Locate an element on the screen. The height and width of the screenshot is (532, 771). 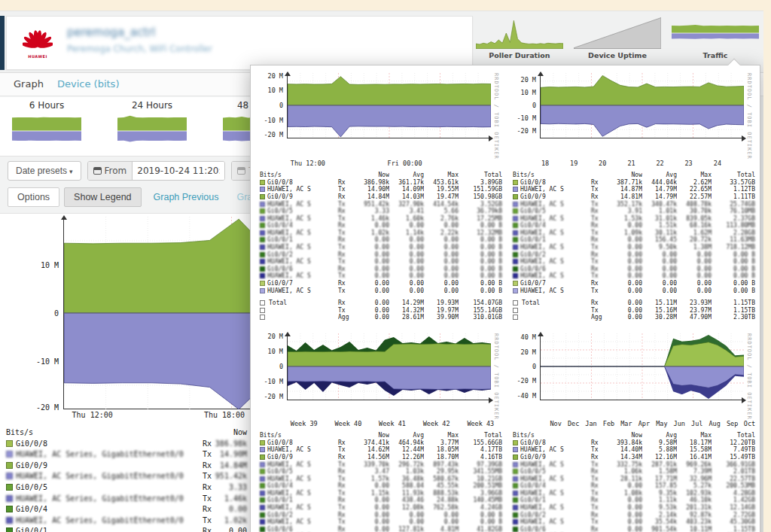
legend-row: HUAWEI, AC STx14.87M14.79M22.65M1.12TB is located at coordinates (634, 190).